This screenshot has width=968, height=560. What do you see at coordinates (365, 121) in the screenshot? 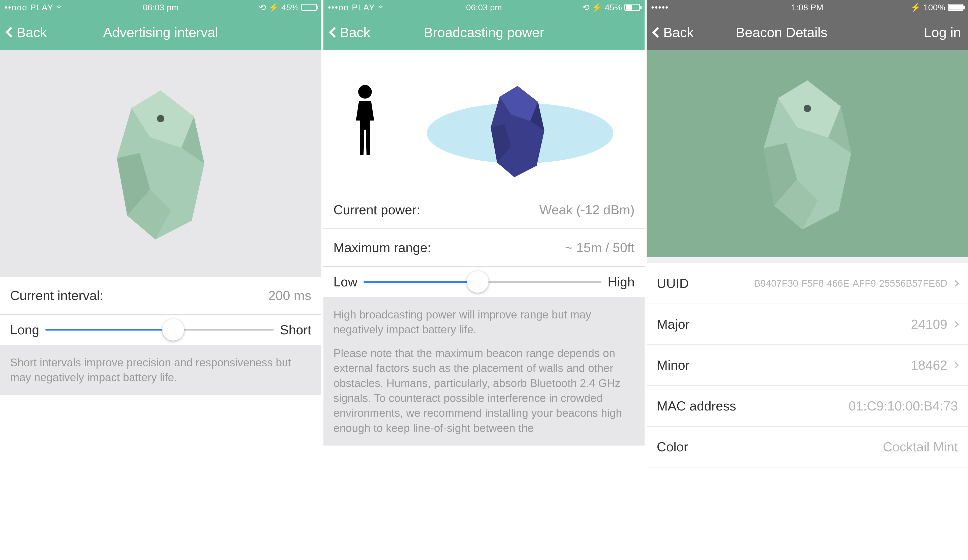
I see `person-icon` at bounding box center [365, 121].